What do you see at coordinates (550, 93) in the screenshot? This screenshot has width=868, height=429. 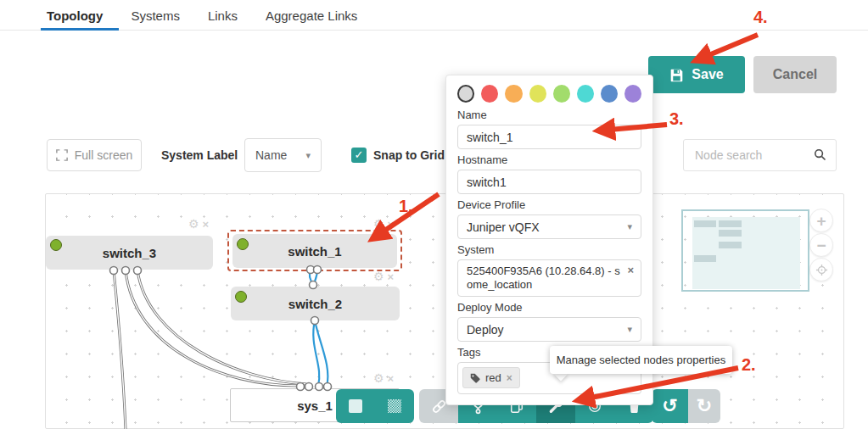 I see `color-swatches` at bounding box center [550, 93].